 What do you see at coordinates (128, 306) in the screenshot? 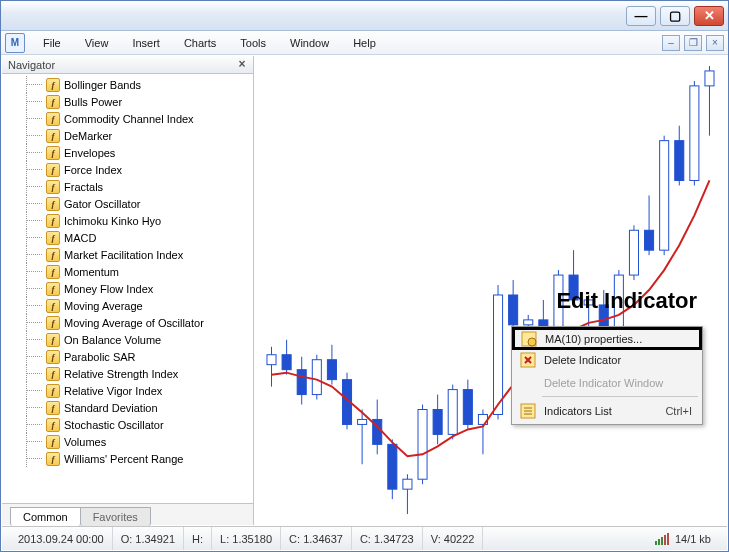
I see `indicator-item: fMoving Average` at bounding box center [128, 306].